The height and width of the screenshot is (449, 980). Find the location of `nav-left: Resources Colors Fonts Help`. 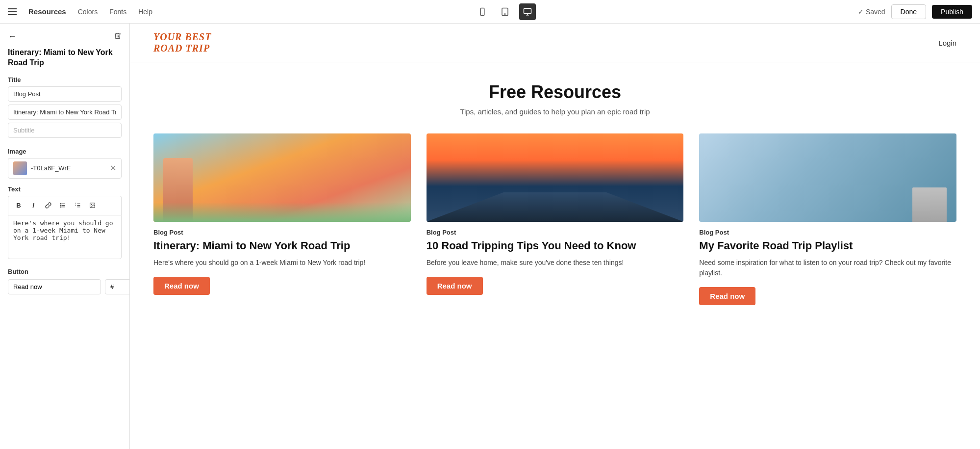

nav-left: Resources Colors Fonts Help is located at coordinates (80, 12).